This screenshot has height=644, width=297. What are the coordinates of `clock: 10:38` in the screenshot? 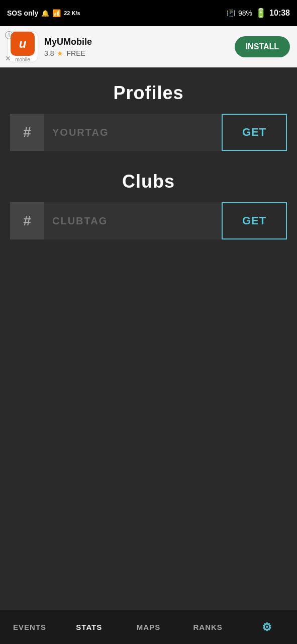 It's located at (279, 13).